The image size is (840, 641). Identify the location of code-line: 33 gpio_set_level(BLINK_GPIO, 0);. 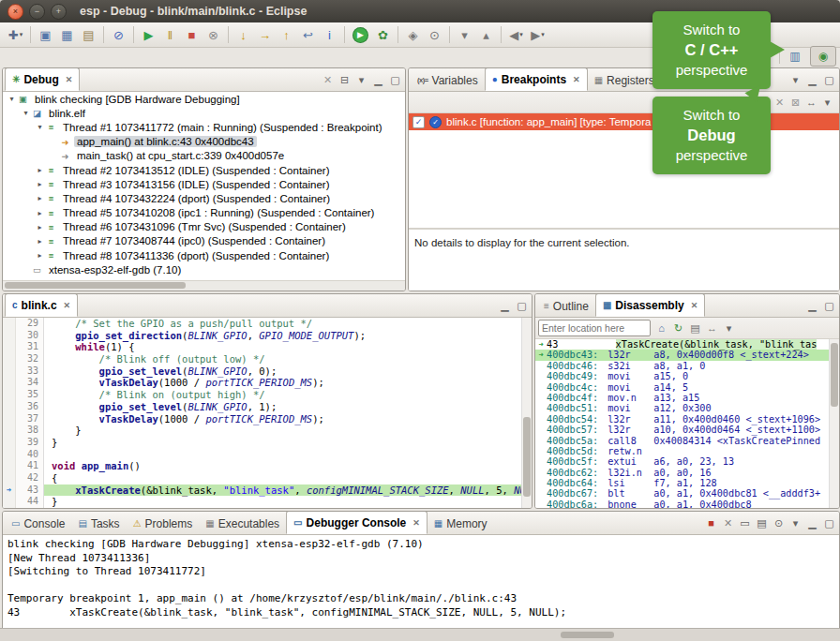
(262, 371).